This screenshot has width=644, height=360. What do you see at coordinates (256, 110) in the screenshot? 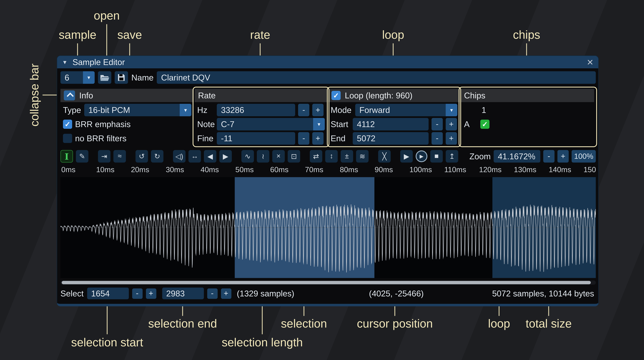
I see `hz-input: 33286` at bounding box center [256, 110].